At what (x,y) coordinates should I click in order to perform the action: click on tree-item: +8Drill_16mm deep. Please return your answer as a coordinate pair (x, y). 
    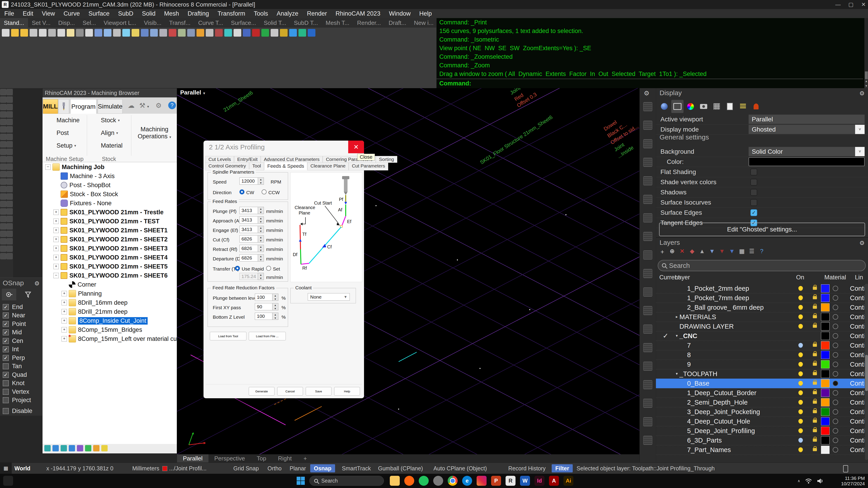
    Looking at the image, I should click on (110, 302).